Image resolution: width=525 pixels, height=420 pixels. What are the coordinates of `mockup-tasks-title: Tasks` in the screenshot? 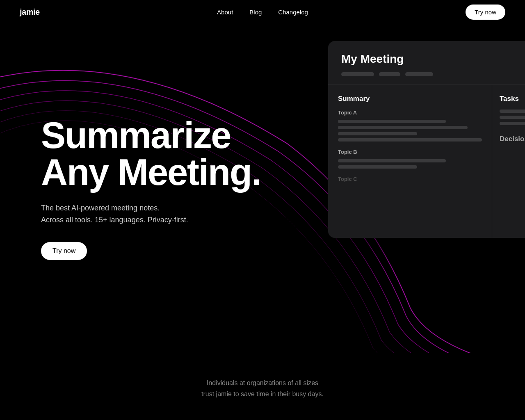 It's located at (512, 99).